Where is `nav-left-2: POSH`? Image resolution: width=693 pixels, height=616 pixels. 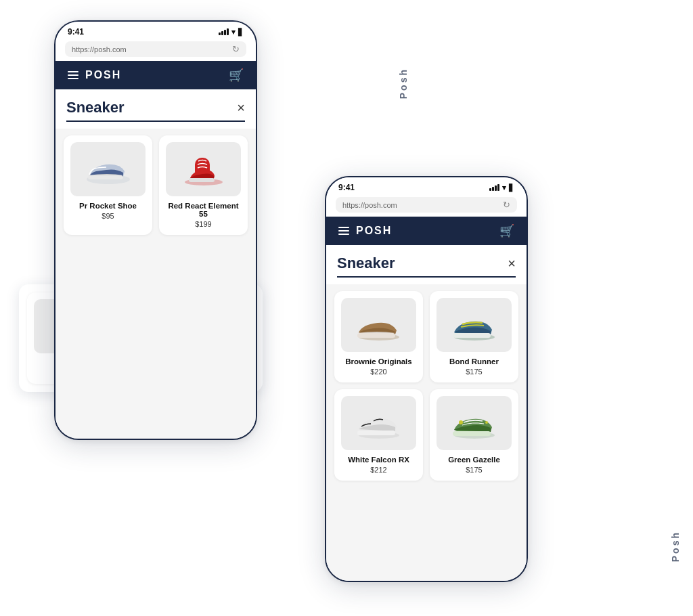 nav-left-2: POSH is located at coordinates (365, 231).